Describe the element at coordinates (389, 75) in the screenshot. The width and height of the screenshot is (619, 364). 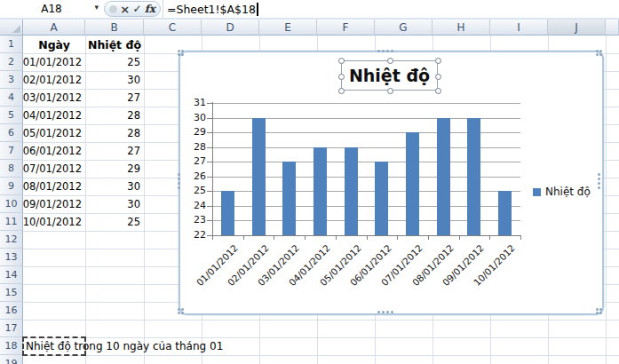
I see `chart-title: Nhiệt độ` at that location.